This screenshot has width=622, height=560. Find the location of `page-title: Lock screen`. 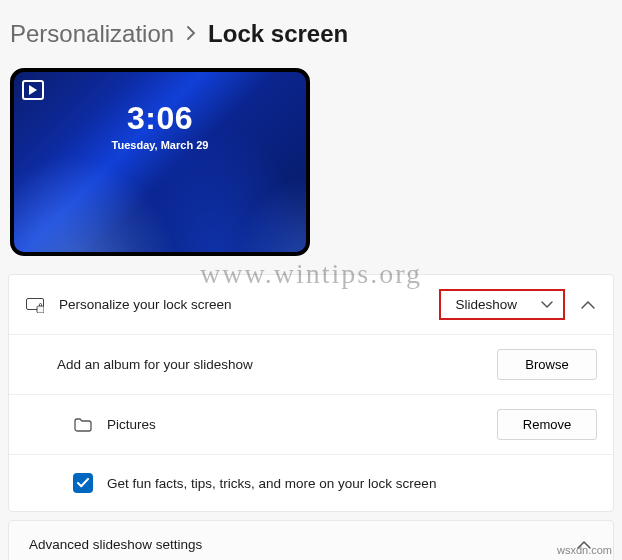

page-title: Lock screen is located at coordinates (278, 34).